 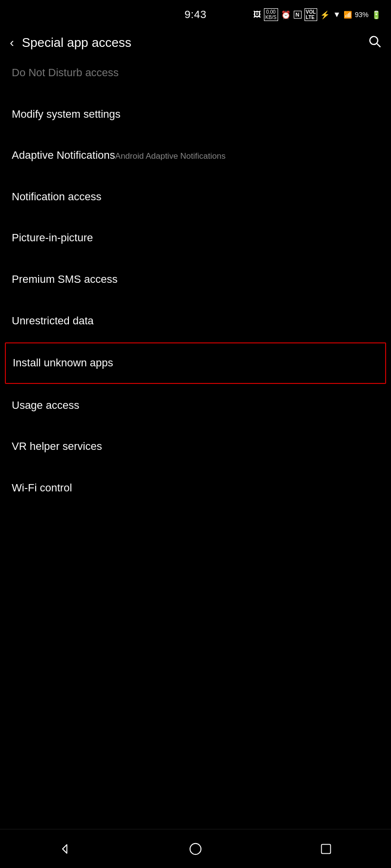 I want to click on item-title-dnd: Do Not Disturb access, so click(x=65, y=72).